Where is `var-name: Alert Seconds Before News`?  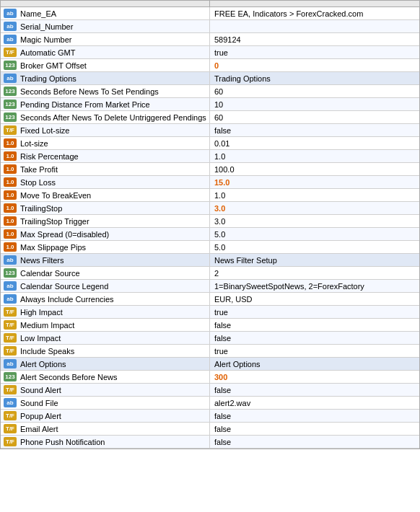 var-name: Alert Seconds Before News is located at coordinates (69, 377).